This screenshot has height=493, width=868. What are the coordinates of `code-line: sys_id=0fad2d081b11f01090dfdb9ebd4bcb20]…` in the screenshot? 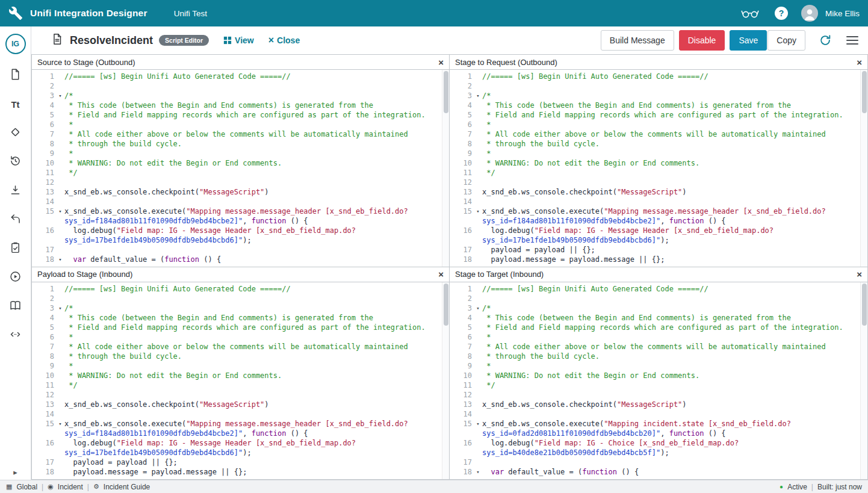 It's located at (659, 433).